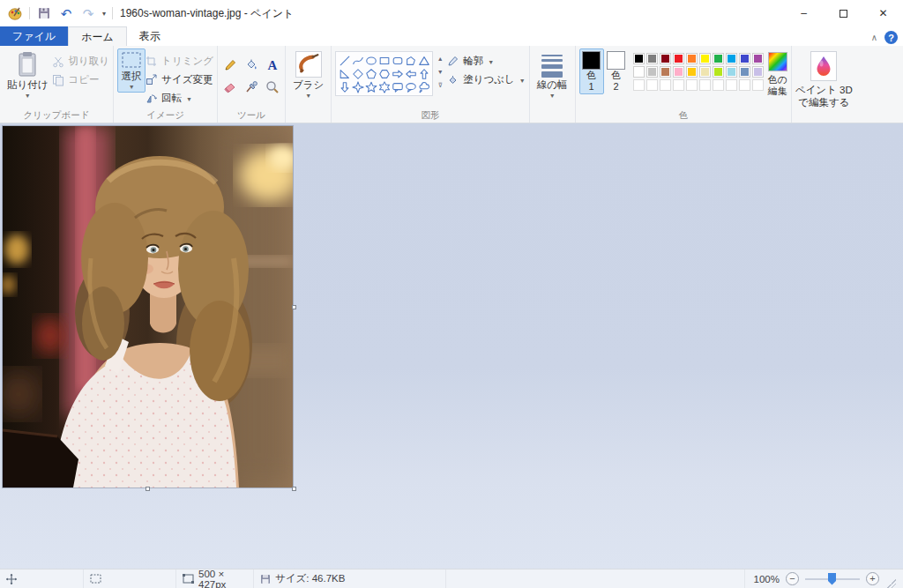 The height and width of the screenshot is (588, 903). Describe the element at coordinates (792, 578) in the screenshot. I see `zoom-out-button: −` at that location.